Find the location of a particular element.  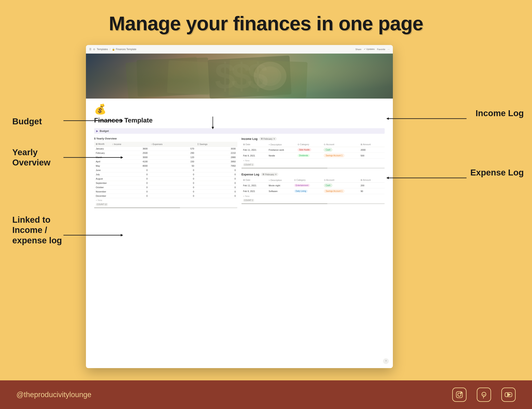

cell-month: December is located at coordinates (102, 196).